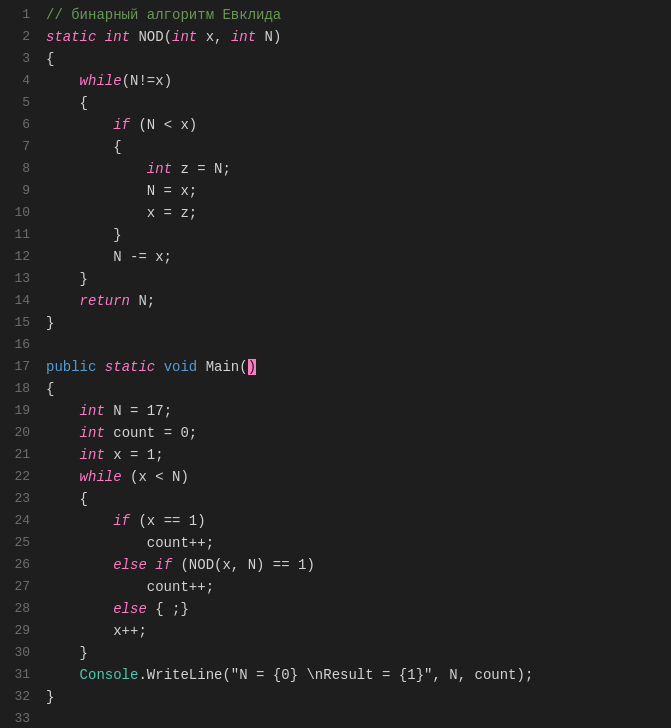 This screenshot has height=728, width=671. What do you see at coordinates (130, 609) in the screenshot?
I see `keyword-else-28: else` at bounding box center [130, 609].